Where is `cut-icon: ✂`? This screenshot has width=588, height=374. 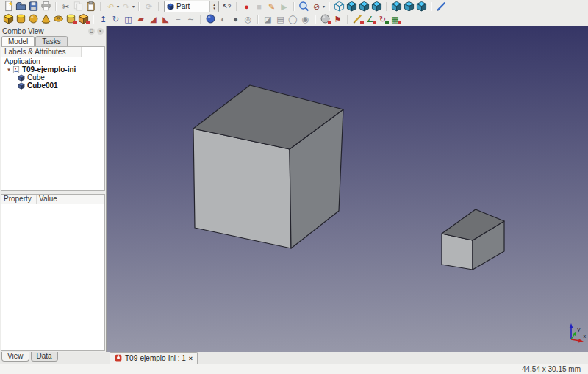 cut-icon: ✂ is located at coordinates (66, 7).